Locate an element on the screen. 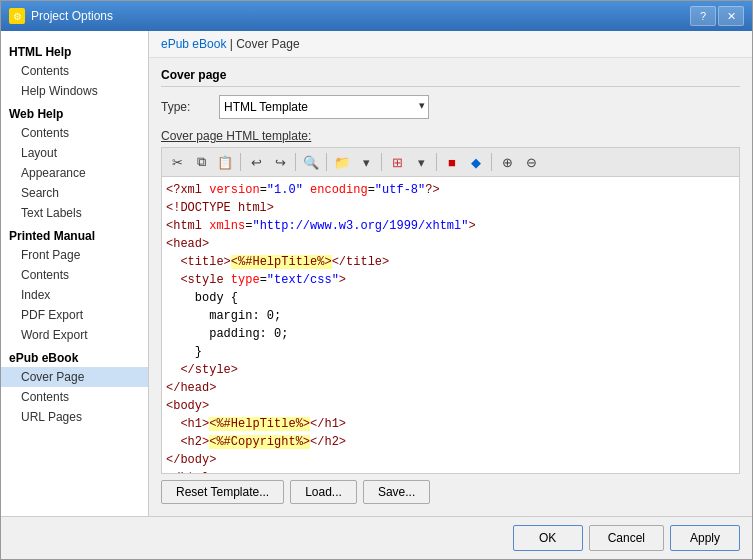 This screenshot has width=753, height=560. section-title: Cover page is located at coordinates (450, 78).